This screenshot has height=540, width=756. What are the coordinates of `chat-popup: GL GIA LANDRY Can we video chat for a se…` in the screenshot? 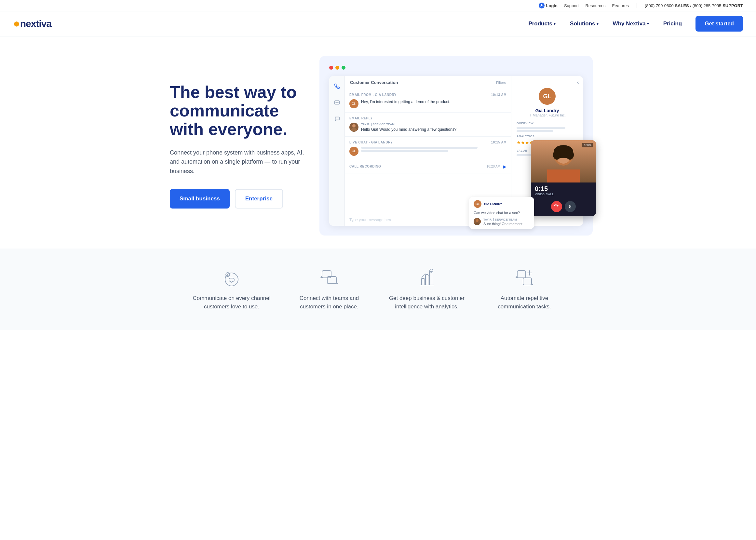 It's located at (502, 213).